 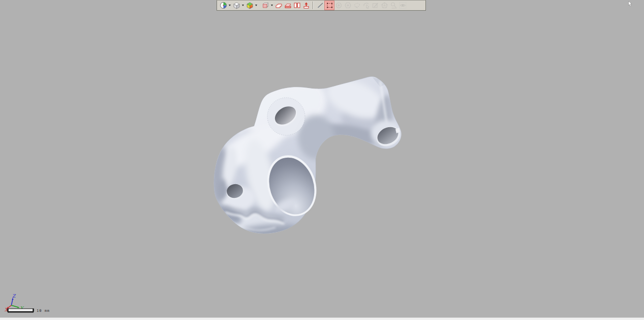 What do you see at coordinates (339, 5) in the screenshot?
I see `circle-select-icon` at bounding box center [339, 5].